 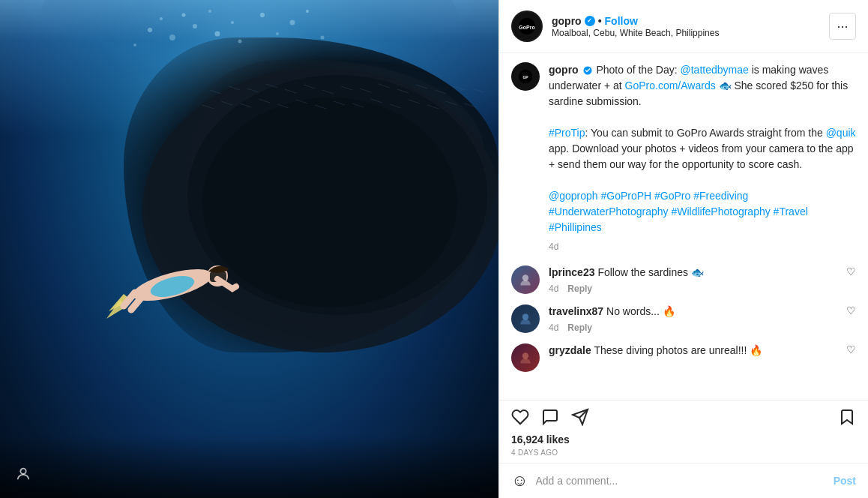 I want to click on caption-verified-badge, so click(x=588, y=70).